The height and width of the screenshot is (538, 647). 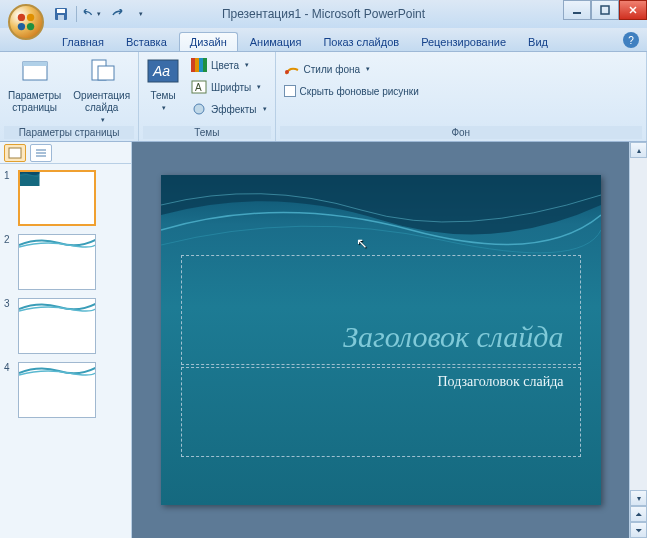 I want to click on help-icon: ?, so click(x=631, y=40).